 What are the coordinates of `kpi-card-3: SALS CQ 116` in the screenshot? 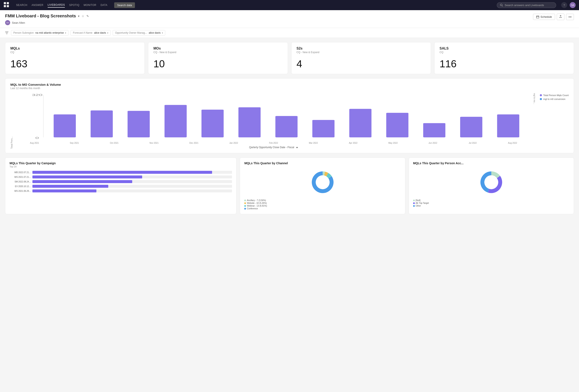 It's located at (504, 58).